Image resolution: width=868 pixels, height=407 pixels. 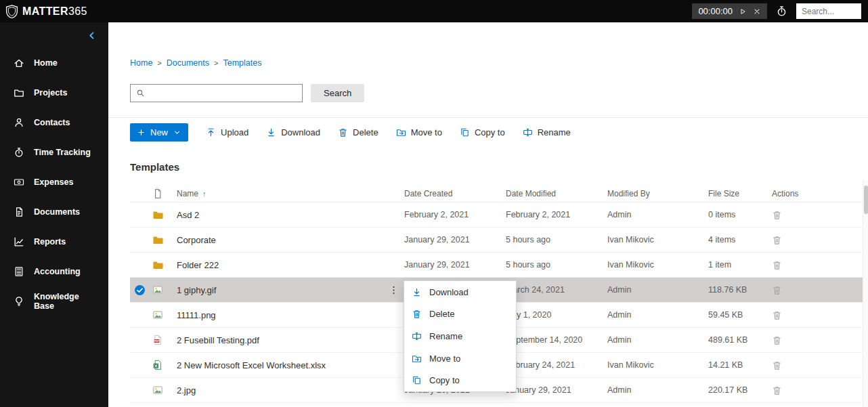 I want to click on row-overflow-menu-button, so click(x=394, y=290).